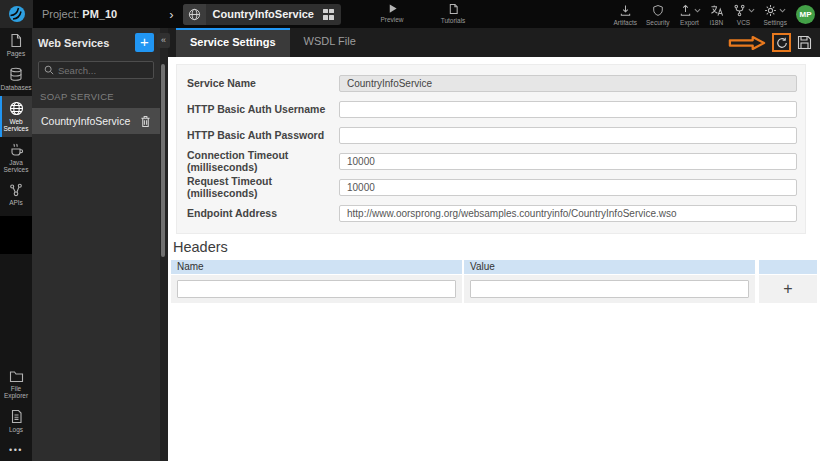 The height and width of the screenshot is (461, 820). Describe the element at coordinates (164, 40) in the screenshot. I see `collapse-panel-icon: «` at that location.